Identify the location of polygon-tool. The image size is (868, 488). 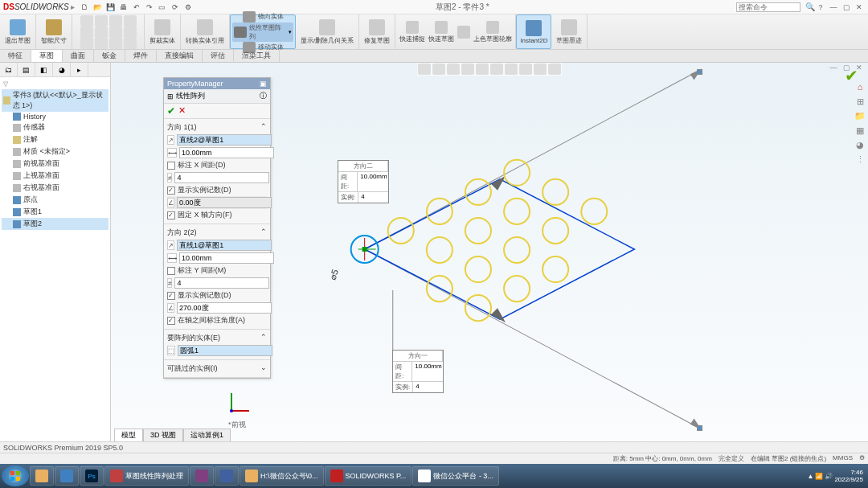
(116, 32).